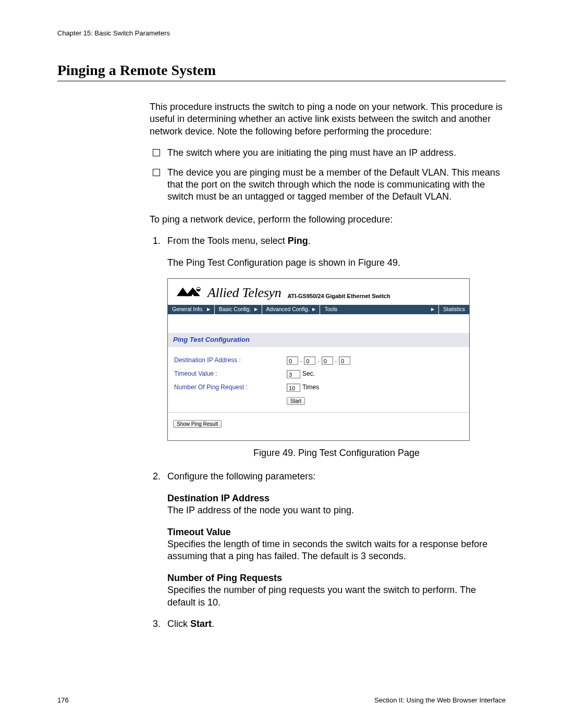 The image size is (563, 728). I want to click on page-number: 176, so click(63, 700).